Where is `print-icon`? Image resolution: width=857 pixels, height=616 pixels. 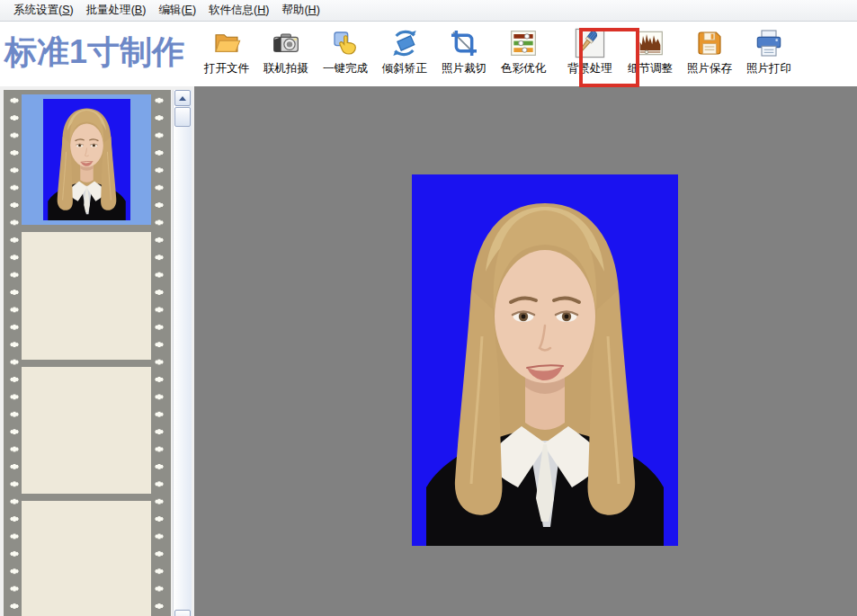
print-icon is located at coordinates (769, 43).